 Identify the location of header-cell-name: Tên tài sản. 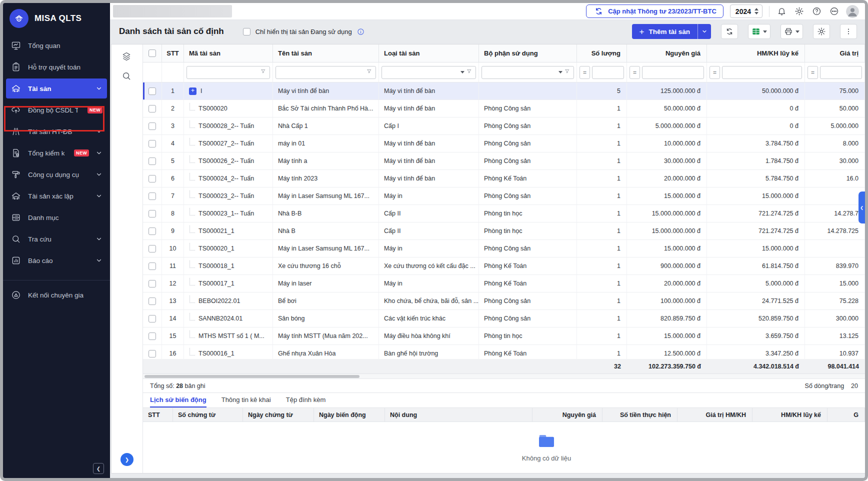
(326, 53).